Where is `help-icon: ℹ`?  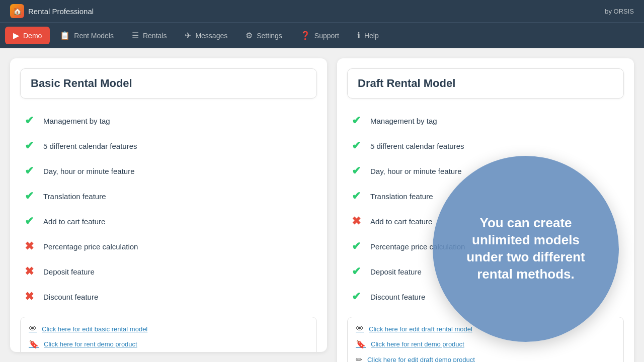
help-icon: ℹ is located at coordinates (359, 35).